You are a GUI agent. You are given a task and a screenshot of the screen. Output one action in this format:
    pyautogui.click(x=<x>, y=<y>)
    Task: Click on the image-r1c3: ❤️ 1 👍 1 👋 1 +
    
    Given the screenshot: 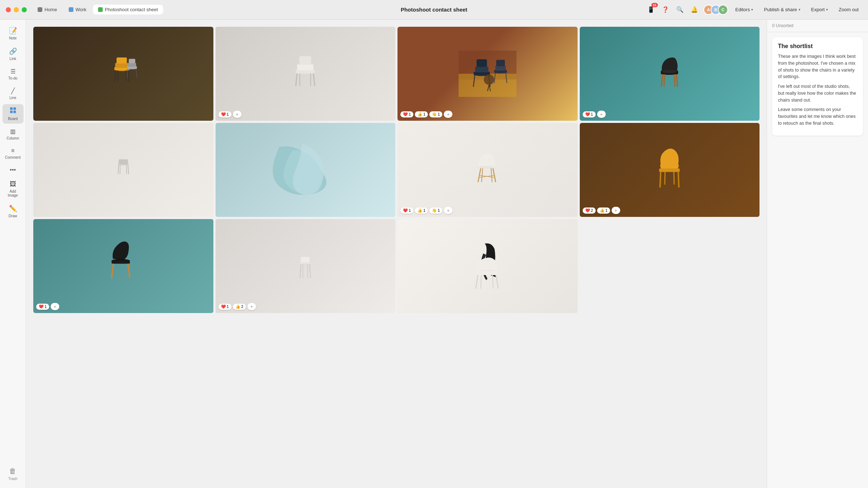 What is the action you would take?
    pyautogui.click(x=488, y=74)
    